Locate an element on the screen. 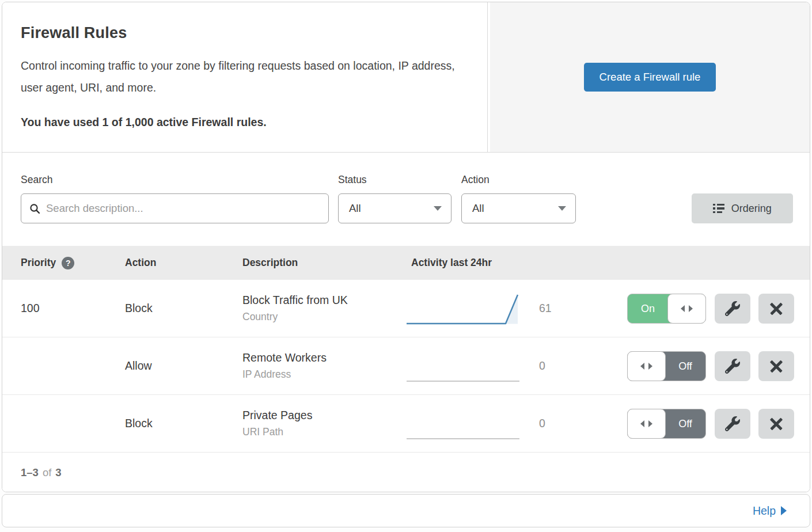 Image resolution: width=812 pixels, height=532 pixels. column-header-description: Description is located at coordinates (324, 263).